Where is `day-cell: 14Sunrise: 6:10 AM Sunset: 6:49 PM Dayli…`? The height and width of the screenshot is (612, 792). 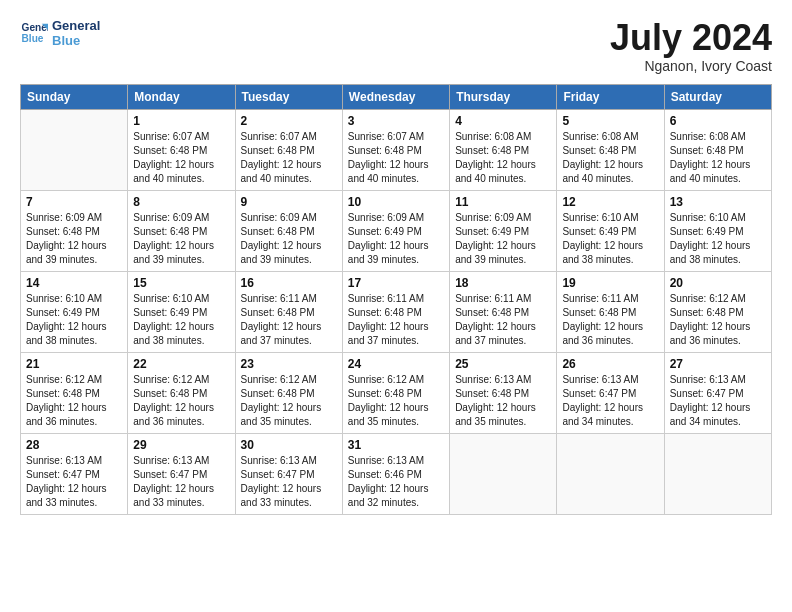
day-cell: 14Sunrise: 6:10 AM Sunset: 6:49 PM Dayli… is located at coordinates (74, 312).